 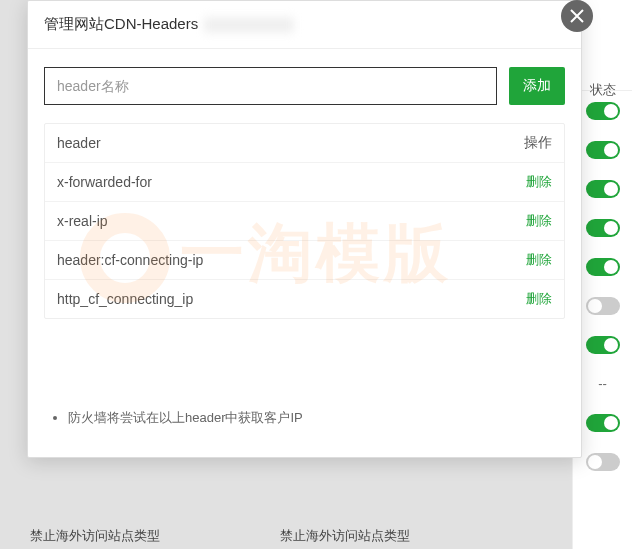 What do you see at coordinates (532, 143) in the screenshot?
I see `col-header-op: 操作` at bounding box center [532, 143].